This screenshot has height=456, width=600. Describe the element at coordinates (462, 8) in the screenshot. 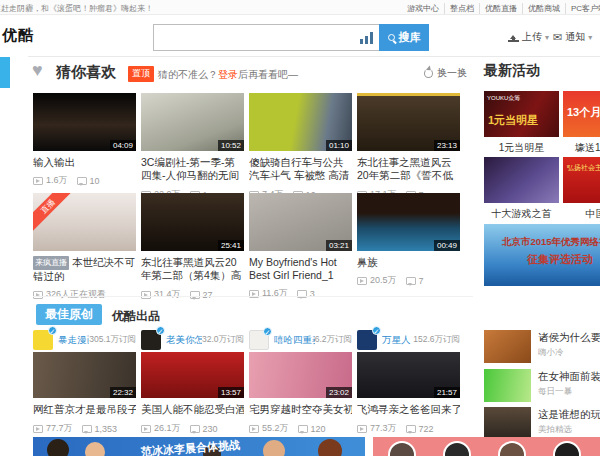

I see `top-link-hourly: 整点档` at that location.